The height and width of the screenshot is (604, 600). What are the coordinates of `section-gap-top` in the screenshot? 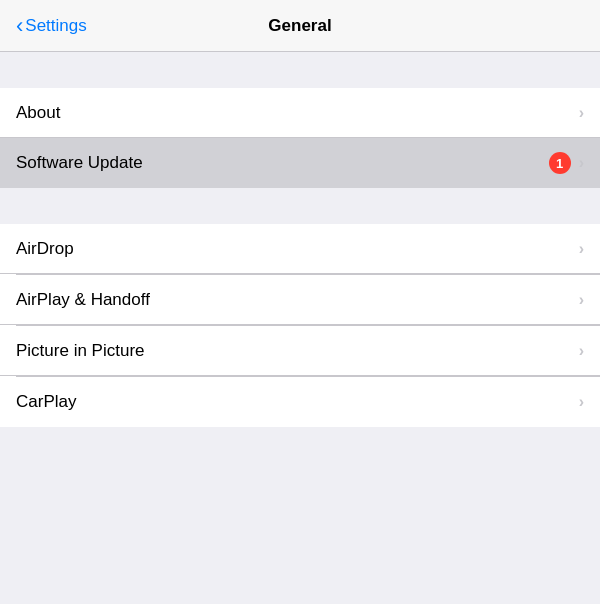 It's located at (300, 70).